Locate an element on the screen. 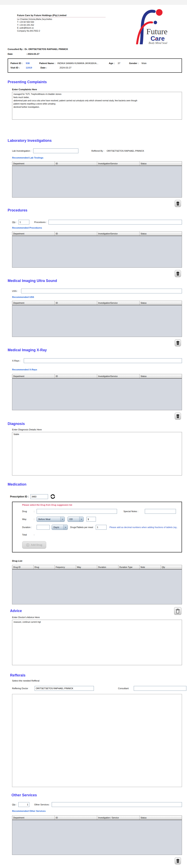 The width and height of the screenshot is (187, 868). other-services-input-row: Qty : Other Services : is located at coordinates (100, 805).